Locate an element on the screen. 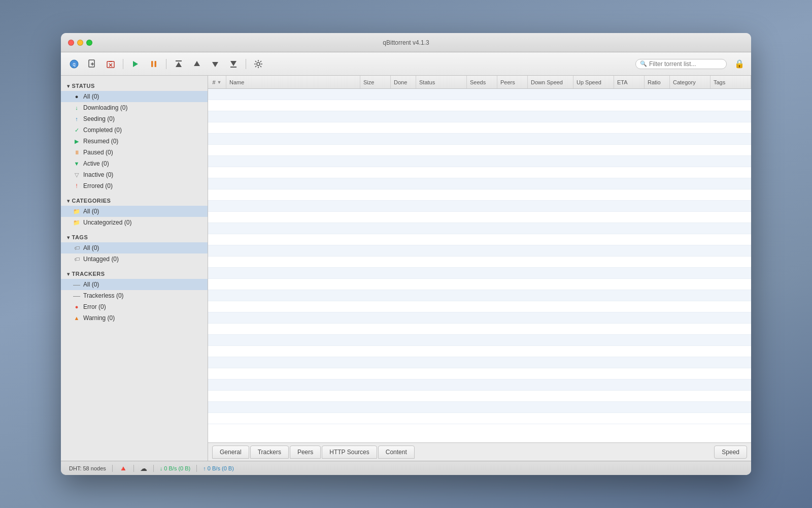 The width and height of the screenshot is (812, 508). tab-content: Content is located at coordinates (396, 452).